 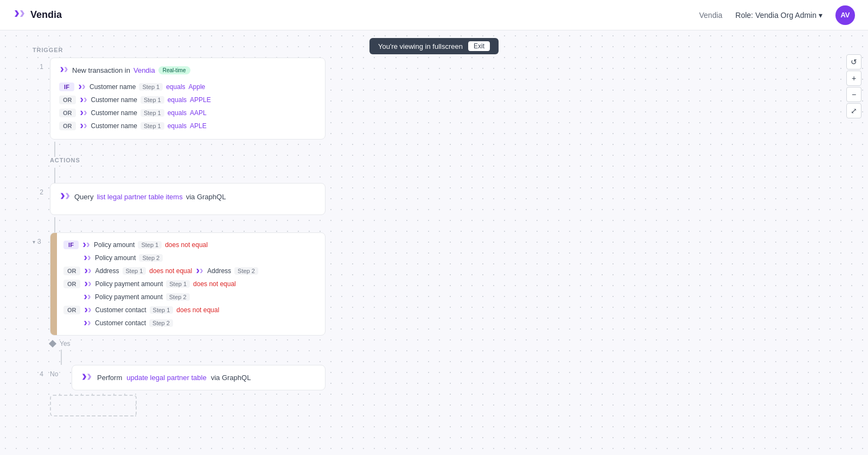 I want to click on s3c1-field: Policy amount, so click(x=114, y=245).